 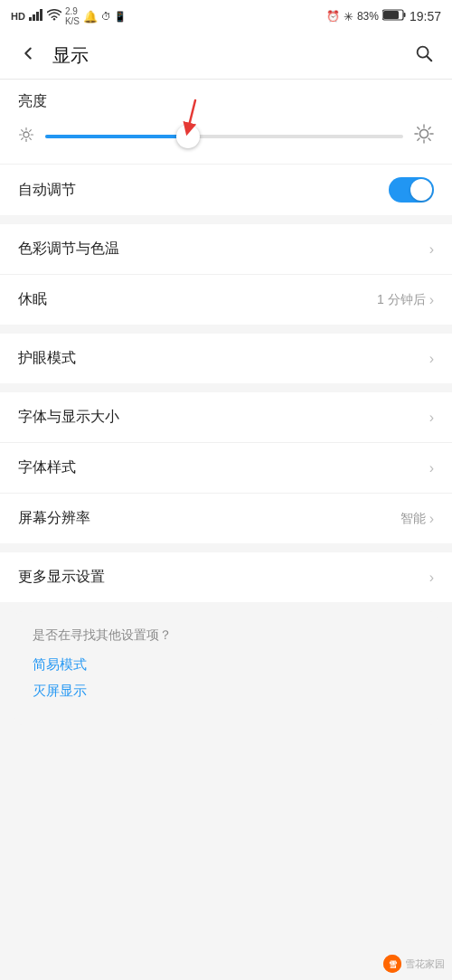 I want to click on sun-small-icon, so click(x=26, y=137).